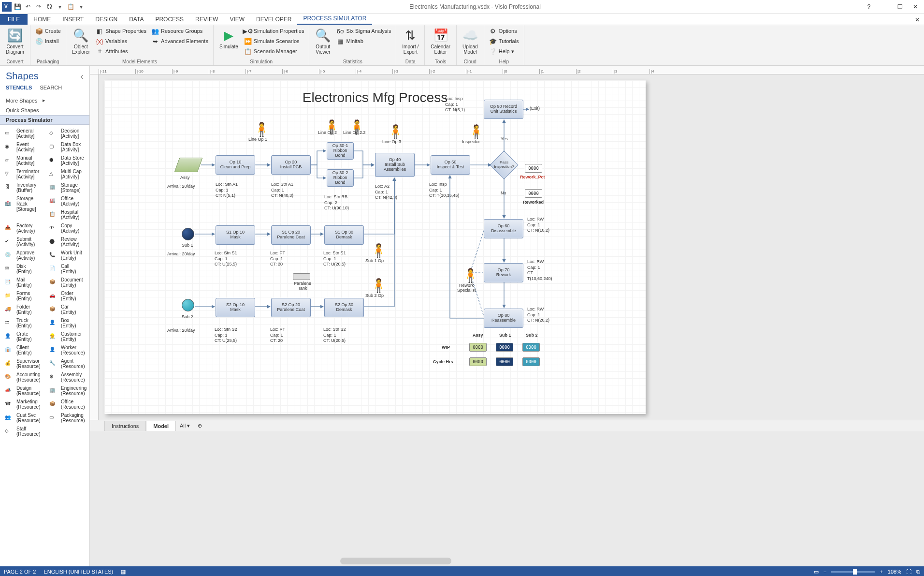  Describe the element at coordinates (22, 323) in the screenshot. I see `shape-item: 🗃Truck (Entity)` at that location.